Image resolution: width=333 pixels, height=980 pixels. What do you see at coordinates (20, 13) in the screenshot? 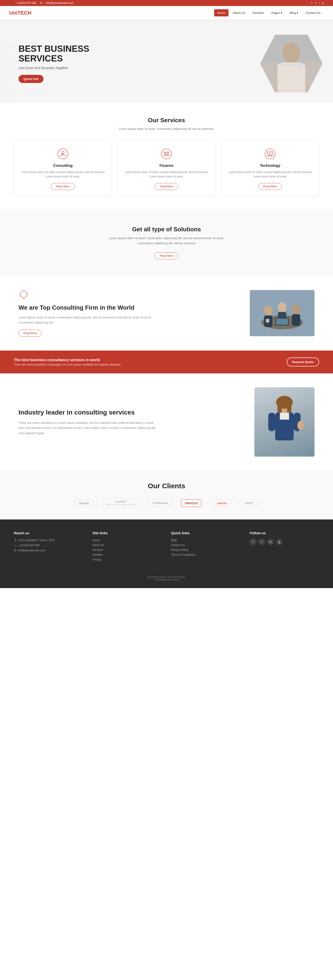
I see `logo: UniTECH` at bounding box center [20, 13].